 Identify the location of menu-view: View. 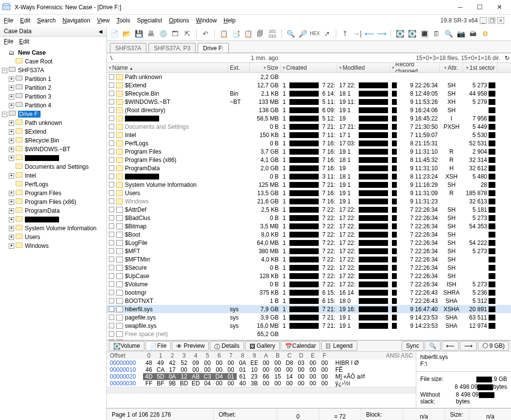
(103, 20).